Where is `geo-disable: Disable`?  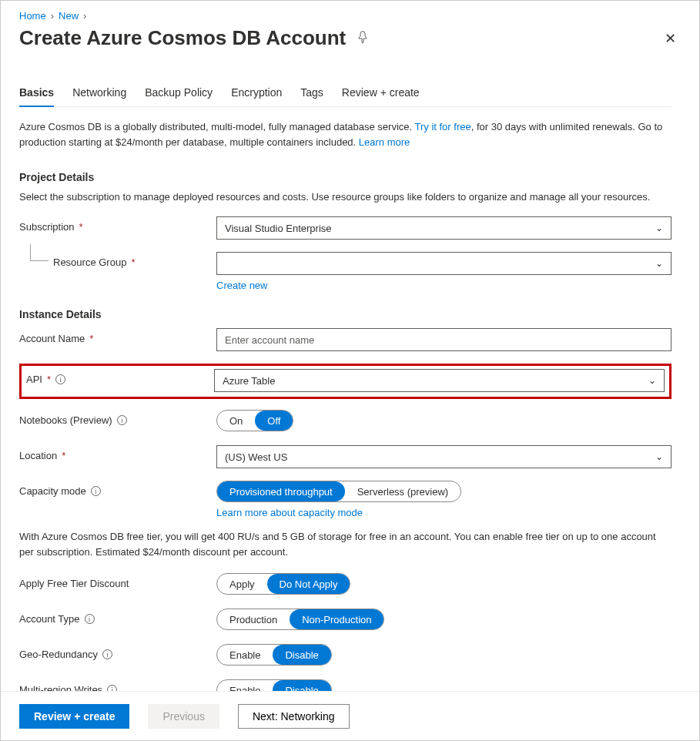
geo-disable: Disable is located at coordinates (302, 655).